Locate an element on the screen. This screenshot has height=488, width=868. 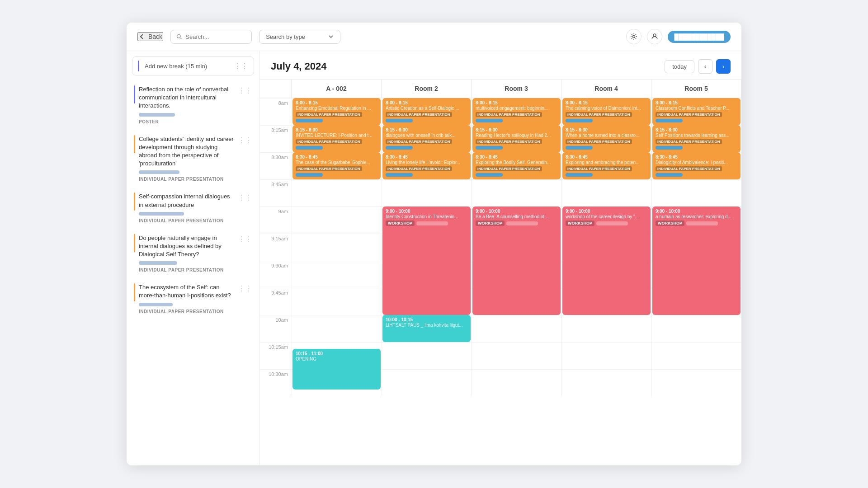
calendar-event: 9:00 - 10:00 Identity Construction in Th… is located at coordinates (427, 261).